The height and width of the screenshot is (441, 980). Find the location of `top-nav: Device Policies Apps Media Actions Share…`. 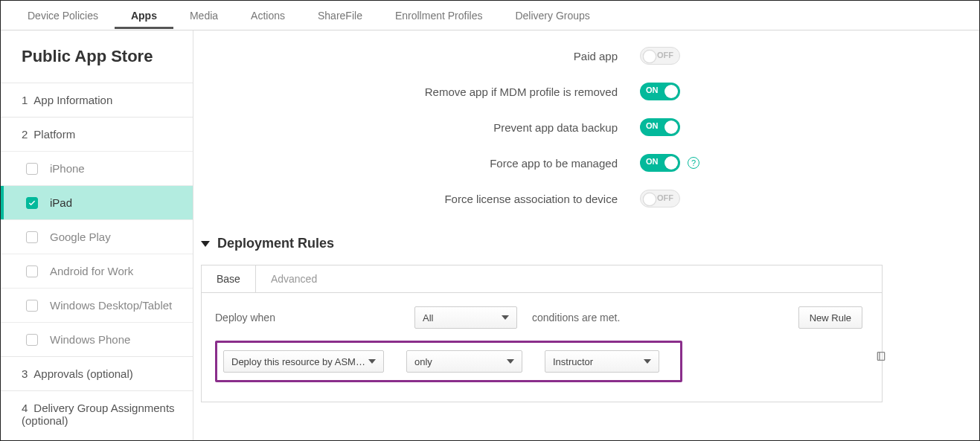

top-nav: Device Policies Apps Media Actions Share… is located at coordinates (490, 16).